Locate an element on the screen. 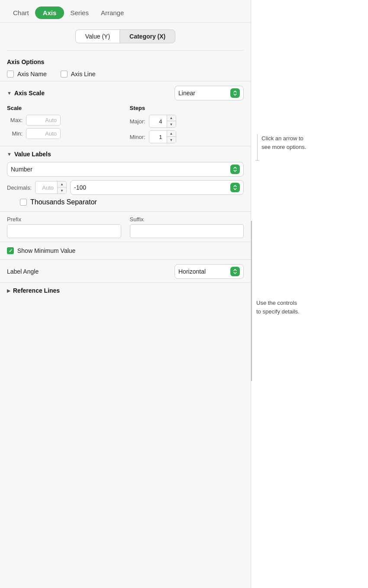  suffix-input is located at coordinates (187, 231).